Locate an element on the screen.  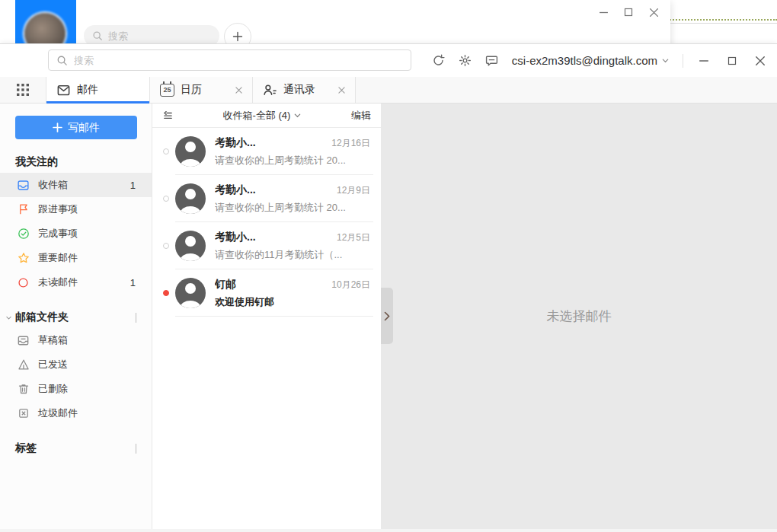
mail-date: 10月26日 is located at coordinates (347, 285).